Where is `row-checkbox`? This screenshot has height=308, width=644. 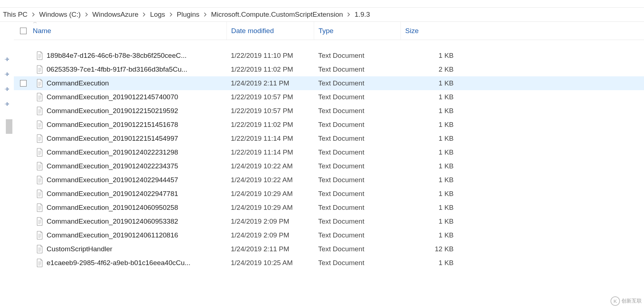 row-checkbox is located at coordinates (23, 83).